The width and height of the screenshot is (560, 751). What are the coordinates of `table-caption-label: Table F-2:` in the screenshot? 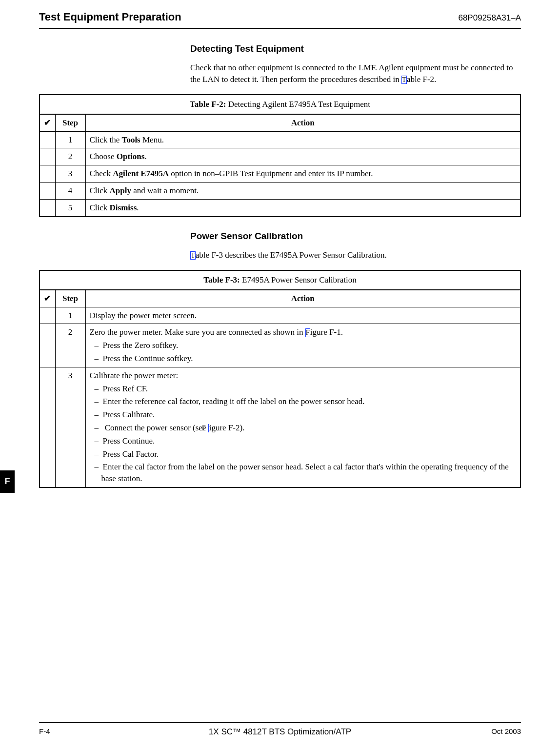 It's located at (208, 104).